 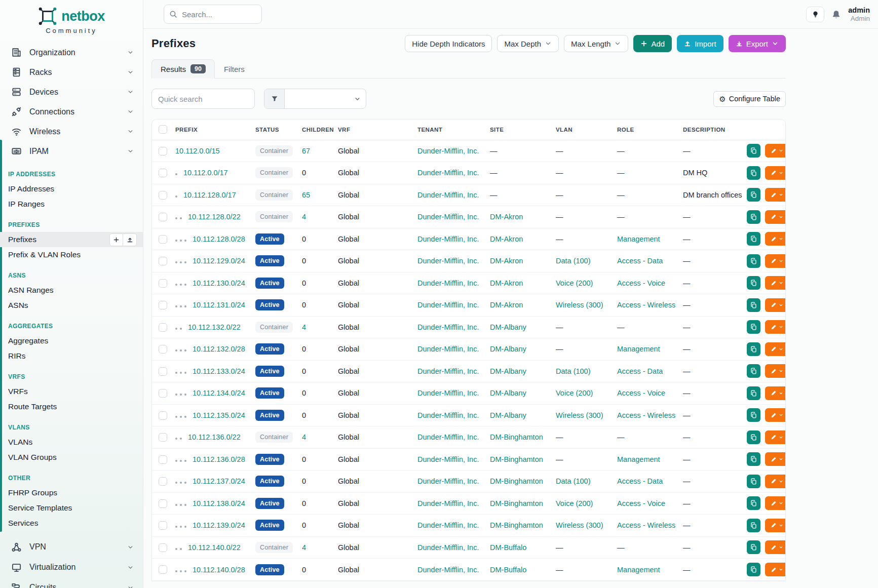 What do you see at coordinates (575, 393) in the screenshot?
I see `vlan-link: Voice (200)` at bounding box center [575, 393].